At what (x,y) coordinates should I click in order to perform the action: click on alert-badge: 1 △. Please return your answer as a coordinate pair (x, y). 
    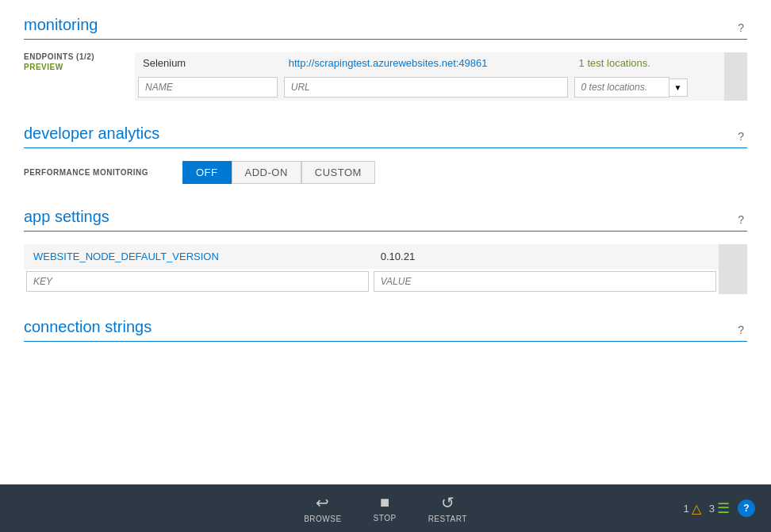
    Looking at the image, I should click on (692, 509).